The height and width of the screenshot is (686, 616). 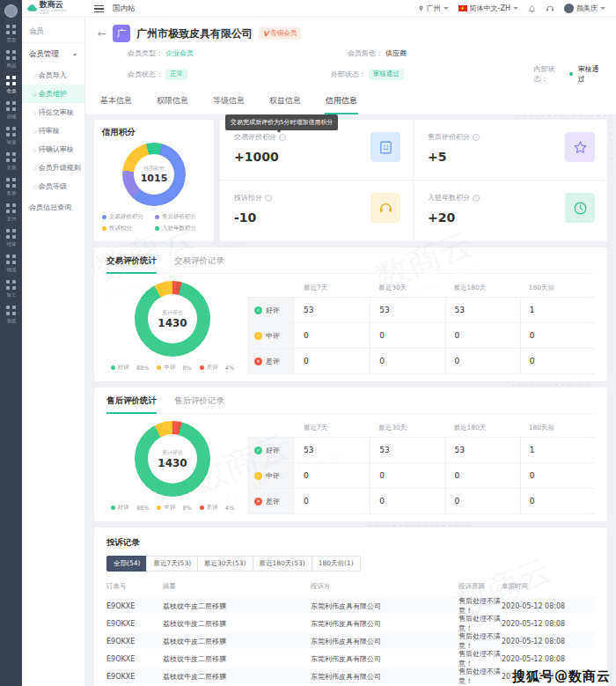 What do you see at coordinates (53, 113) in the screenshot?
I see `sidebar-item-pending-submit: 待提交审核` at bounding box center [53, 113].